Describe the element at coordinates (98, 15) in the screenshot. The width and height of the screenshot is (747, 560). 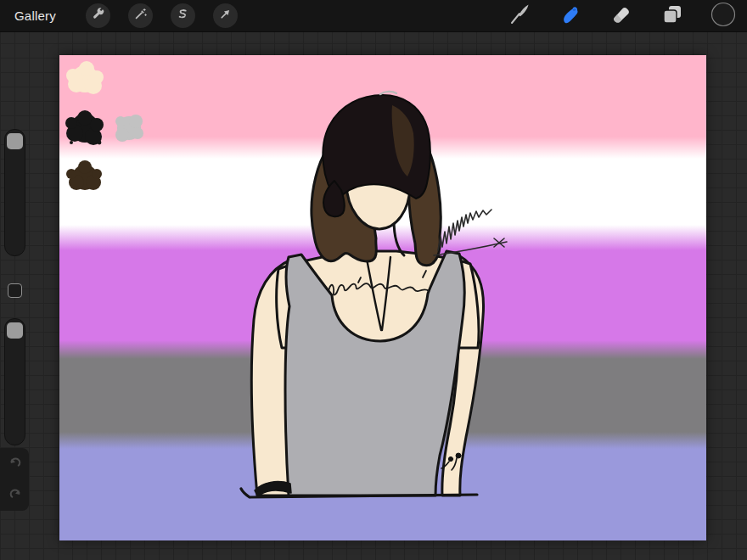
I see `actions-button` at that location.